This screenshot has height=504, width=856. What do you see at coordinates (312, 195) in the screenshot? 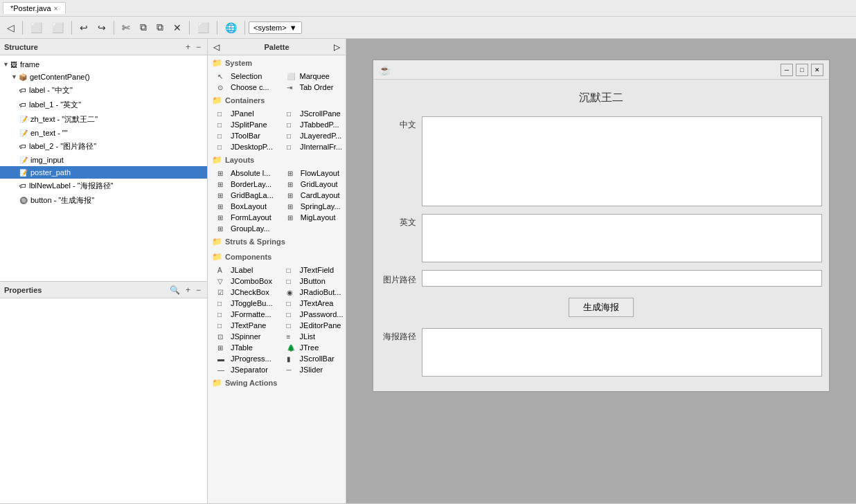
I see `palette-item-cardlayout: ⊞ CardLayout` at bounding box center [312, 195].